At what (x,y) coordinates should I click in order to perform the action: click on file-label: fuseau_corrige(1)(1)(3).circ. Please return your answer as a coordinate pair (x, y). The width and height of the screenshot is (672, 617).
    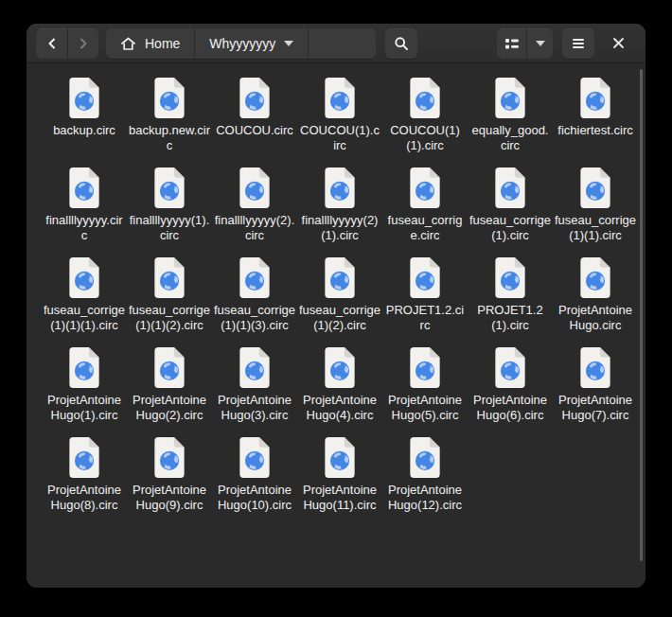
    Looking at the image, I should click on (255, 318).